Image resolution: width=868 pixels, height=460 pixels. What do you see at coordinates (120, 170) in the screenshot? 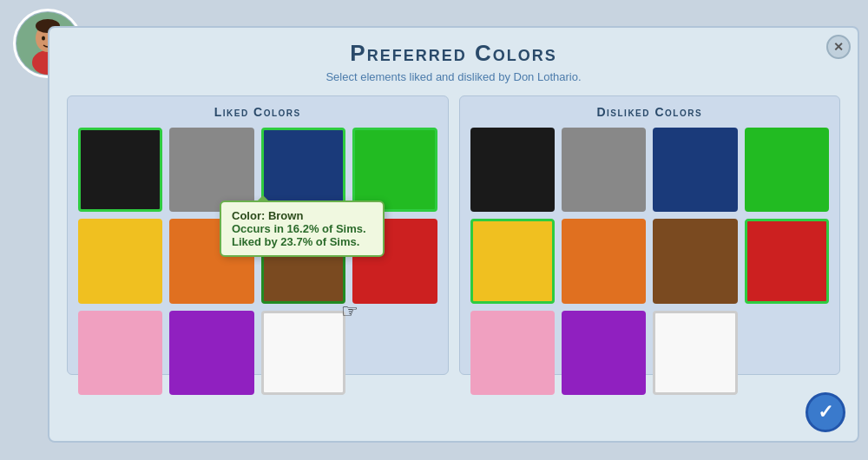
I see `liked-color-black` at bounding box center [120, 170].